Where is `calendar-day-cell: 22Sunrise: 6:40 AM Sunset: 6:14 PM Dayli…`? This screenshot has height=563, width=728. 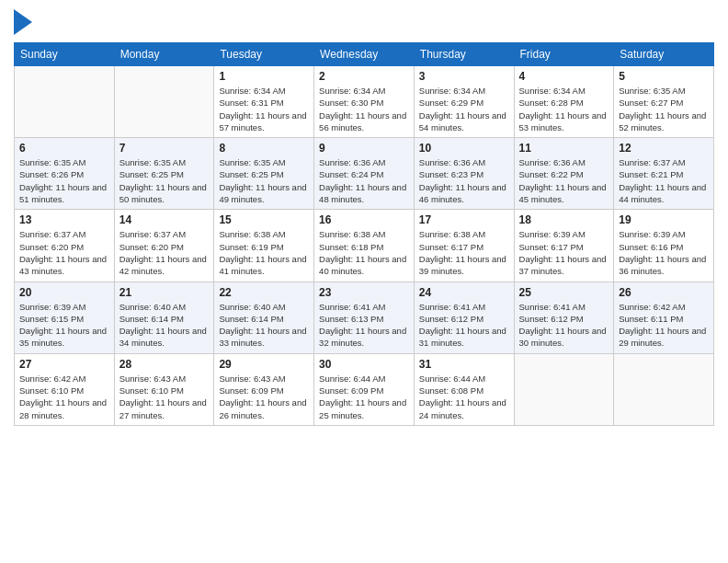 calendar-day-cell: 22Sunrise: 6:40 AM Sunset: 6:14 PM Dayli… is located at coordinates (265, 317).